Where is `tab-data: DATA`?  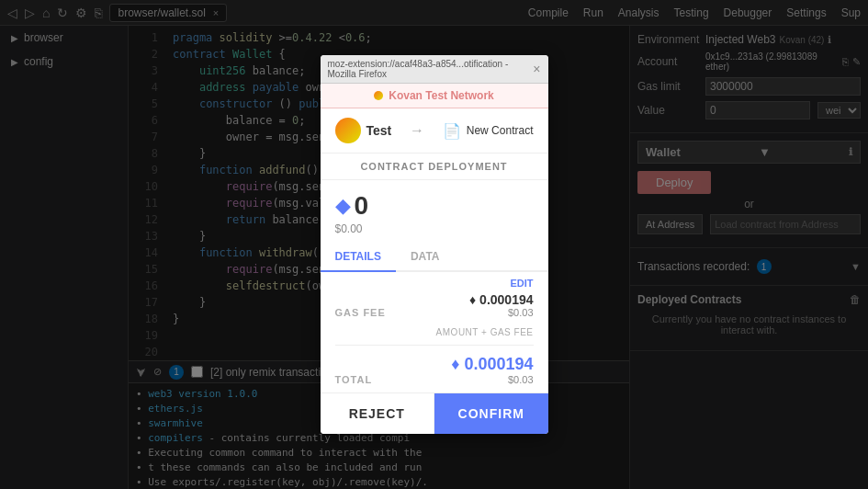 tab-data: DATA is located at coordinates (425, 256).